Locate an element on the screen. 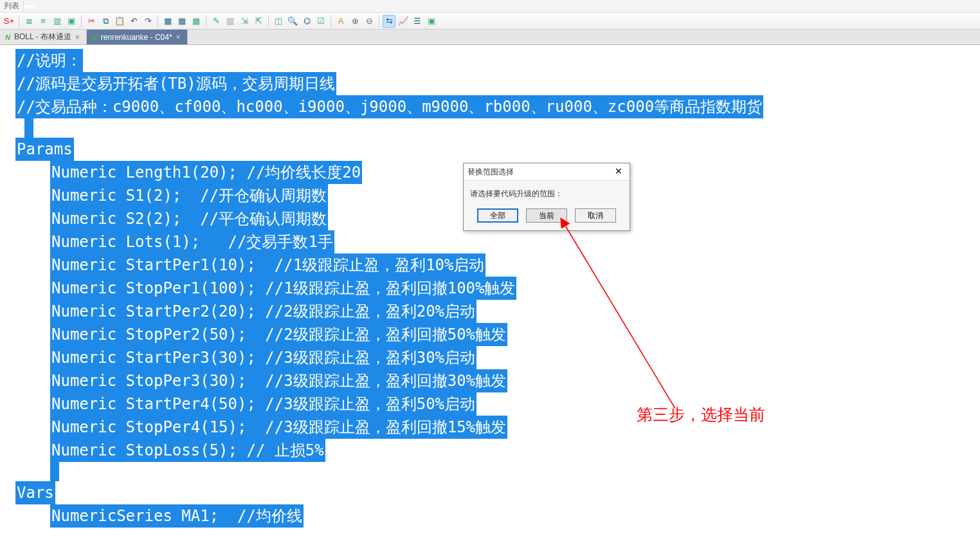 The image size is (980, 552). doc-icon: ▥ is located at coordinates (230, 21).